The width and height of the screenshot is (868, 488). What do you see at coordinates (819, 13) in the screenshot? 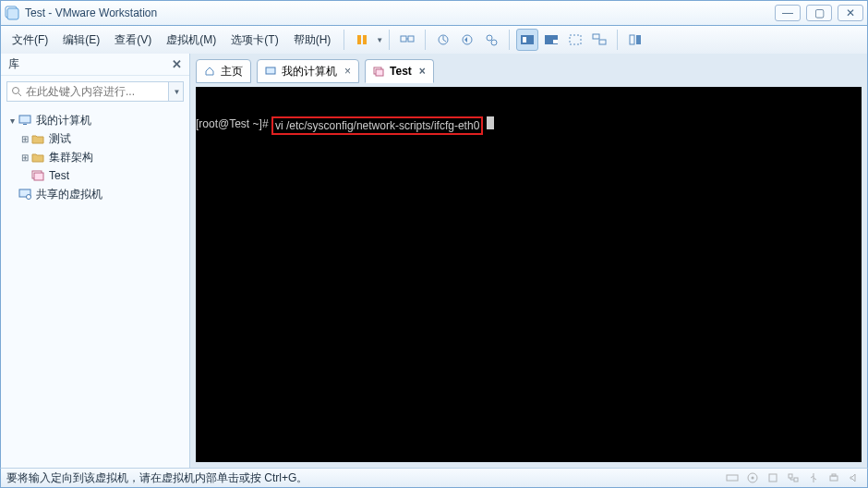
I see `window-controls: ― ▢ ✕` at bounding box center [819, 13].